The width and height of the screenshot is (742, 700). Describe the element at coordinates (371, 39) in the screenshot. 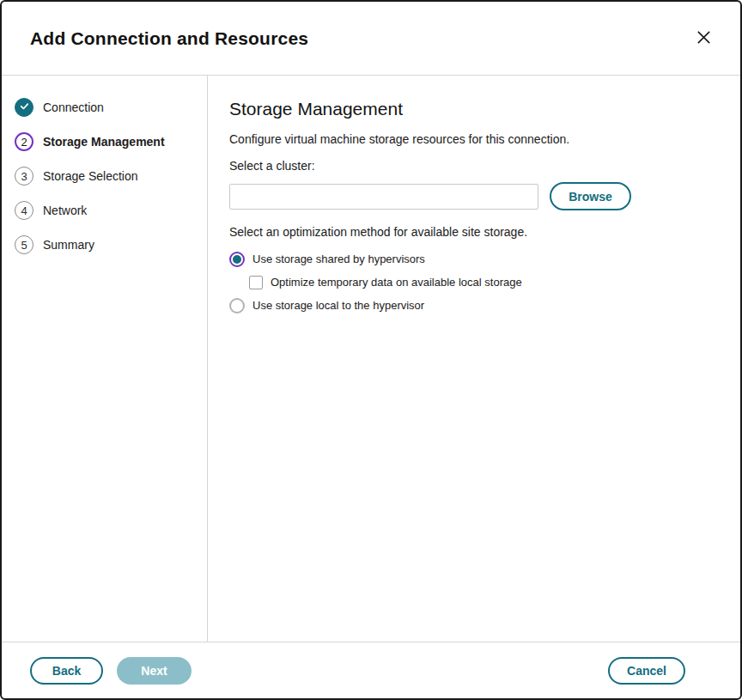

I see `dialog-header: Add Connection and Resources` at that location.